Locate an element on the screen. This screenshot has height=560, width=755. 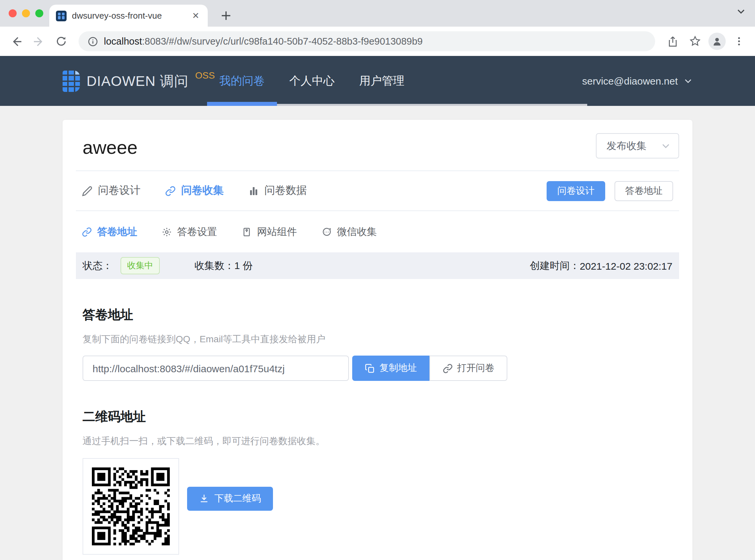
brand-name: DIAOWEN 调问 is located at coordinates (138, 81).